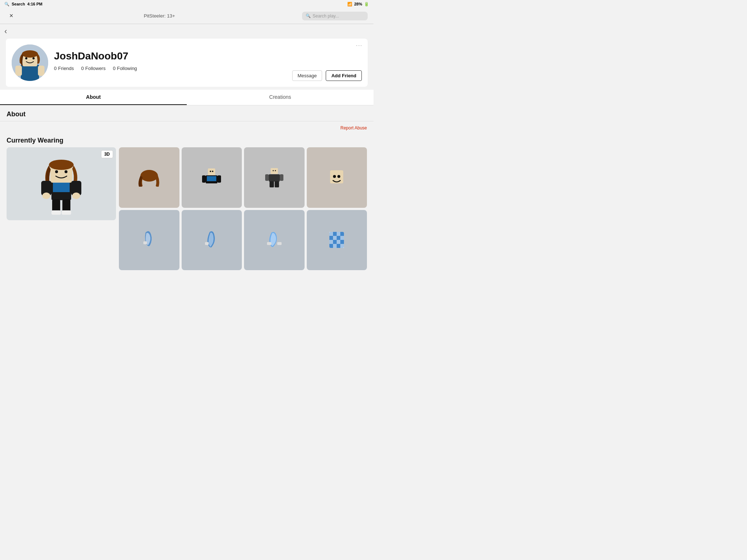 The height and width of the screenshot is (560, 747). What do you see at coordinates (187, 63) in the screenshot?
I see `profile-card: ··· JoshDaNoob07` at bounding box center [187, 63].